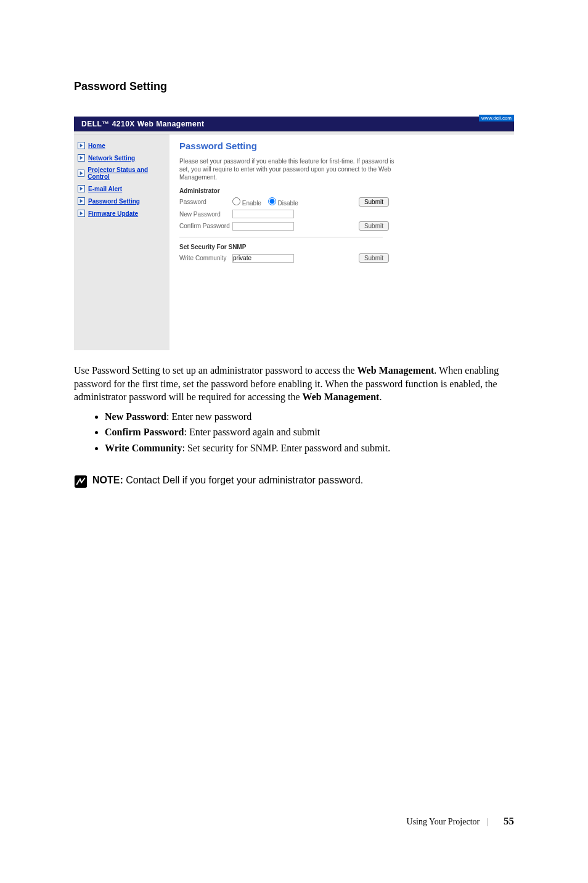  What do you see at coordinates (509, 821) in the screenshot?
I see `page-number: 55` at bounding box center [509, 821].